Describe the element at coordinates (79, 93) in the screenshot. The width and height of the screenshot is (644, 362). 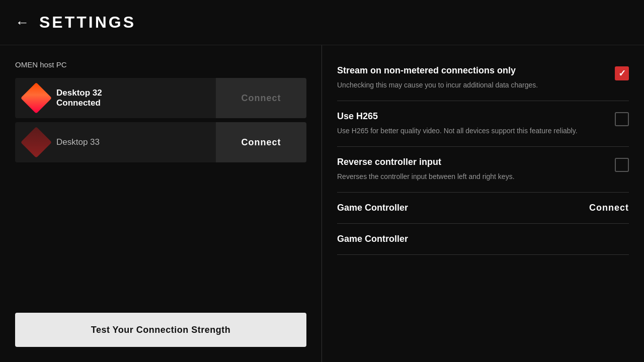
I see `device-name-desktop32: Desktop 32` at that location.